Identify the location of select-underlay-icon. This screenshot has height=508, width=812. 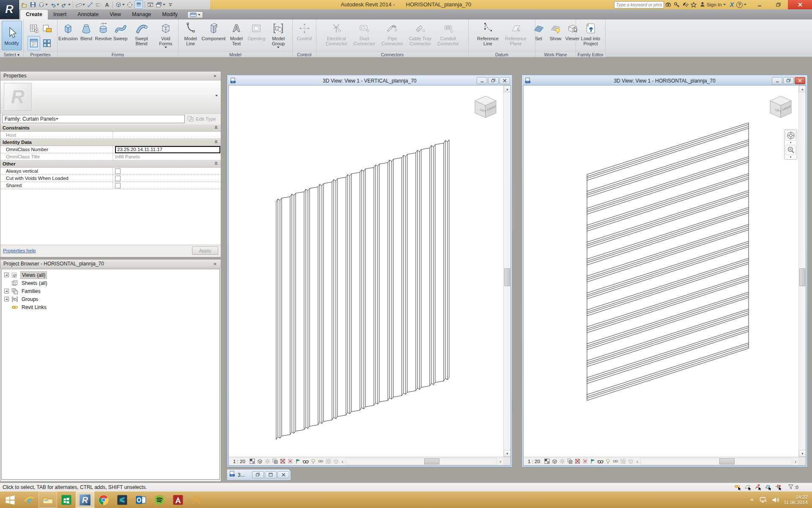
(748, 487).